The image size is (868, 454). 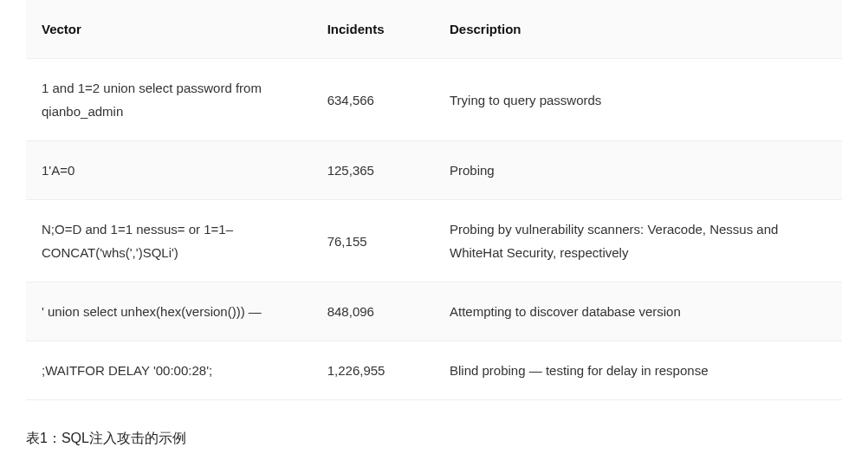 I want to click on cell-description: Probing by vulnerability scanners: Verac…, so click(x=638, y=241).